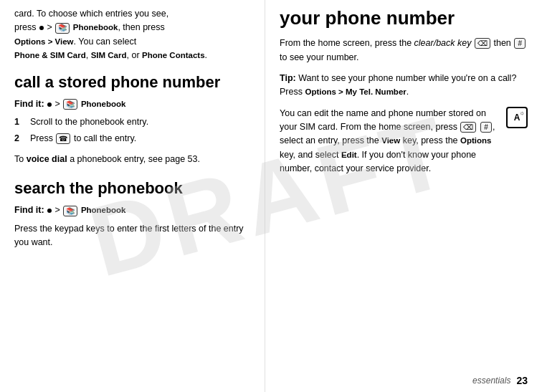  I want to click on call-stored-section: call a stored phone number Find it: > 📚 …, so click(132, 120).